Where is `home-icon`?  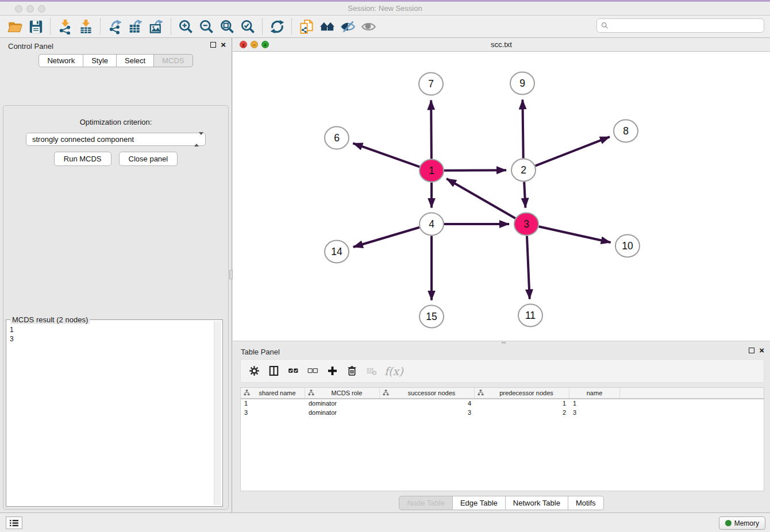 home-icon is located at coordinates (327, 26).